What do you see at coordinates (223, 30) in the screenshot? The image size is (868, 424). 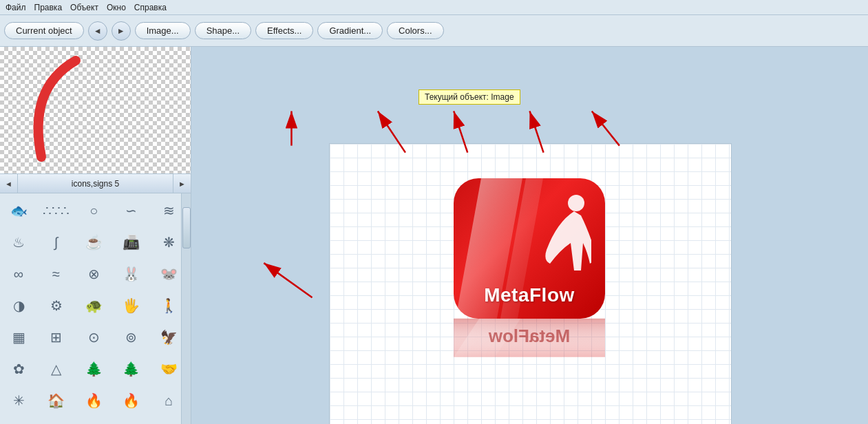 I see `shape-button: Shape...` at bounding box center [223, 30].